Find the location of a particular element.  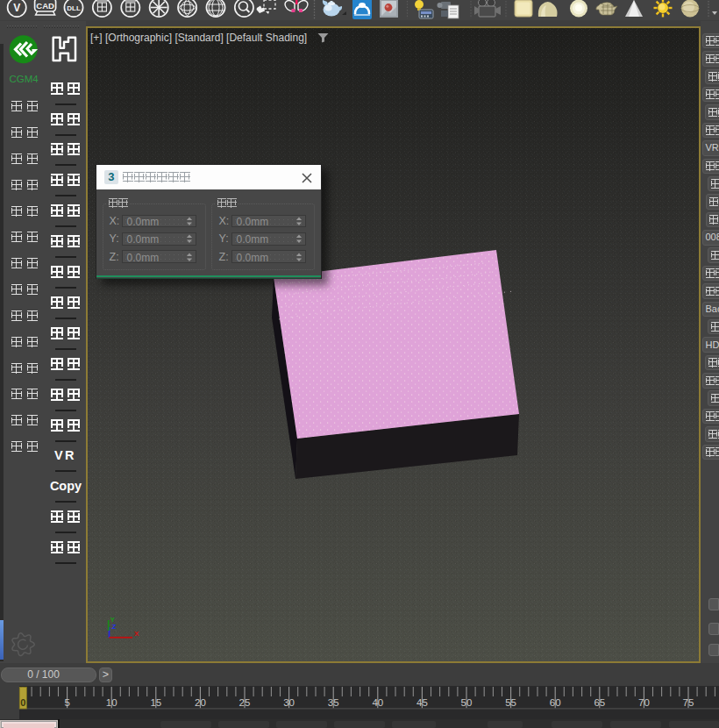

svg-text: DLL is located at coordinates (74, 9).